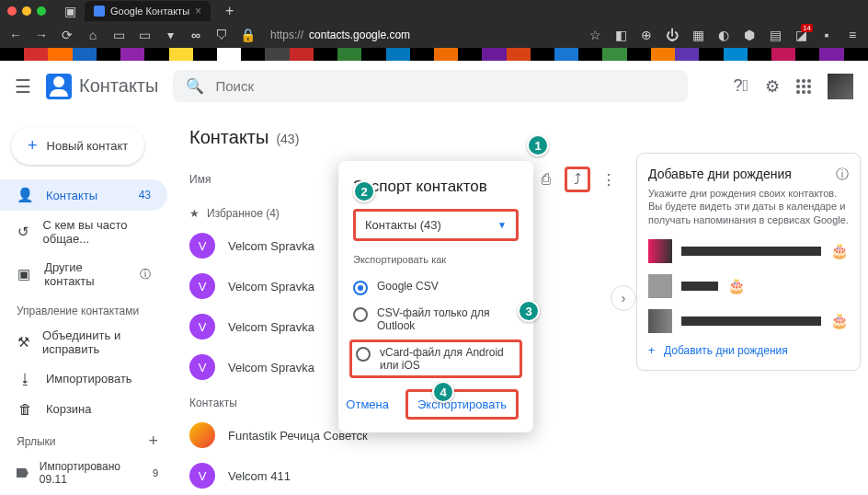 The image size is (868, 495). I want to click on merge-icon: ⚒, so click(23, 342).